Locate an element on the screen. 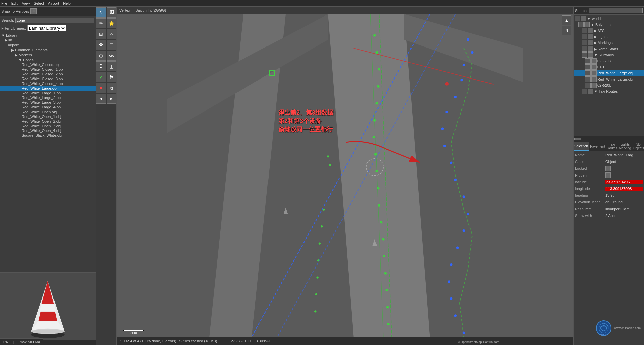  library-tree-item-0: ▼ Library is located at coordinates (48, 35).